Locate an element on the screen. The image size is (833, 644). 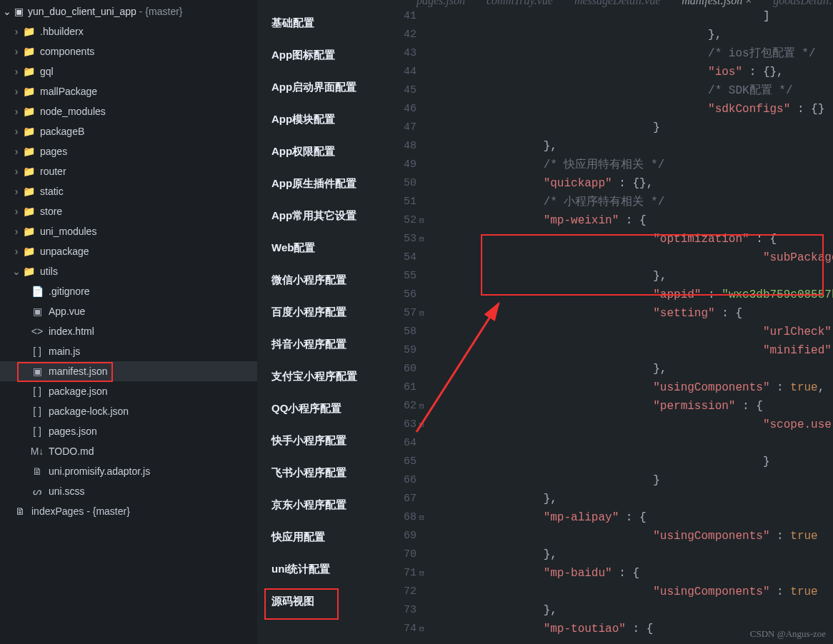
folder-.hbuilderx: ›📁.hbuilderx is located at coordinates (129, 31).